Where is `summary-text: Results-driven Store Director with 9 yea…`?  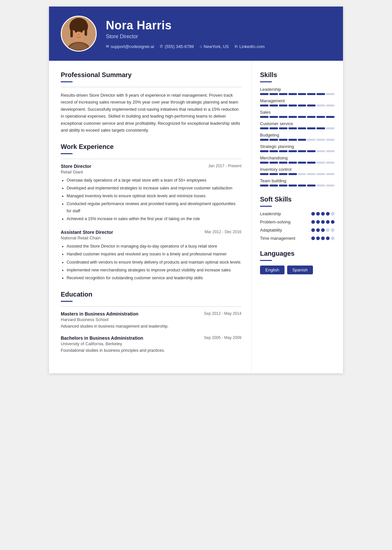 summary-text: Results-driven Store Director with 9 yea… is located at coordinates (151, 113).